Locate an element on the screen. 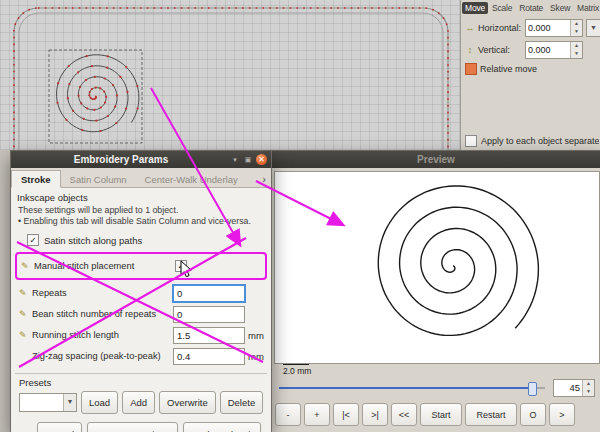 The image size is (600, 432). horizontal-input is located at coordinates (548, 28).